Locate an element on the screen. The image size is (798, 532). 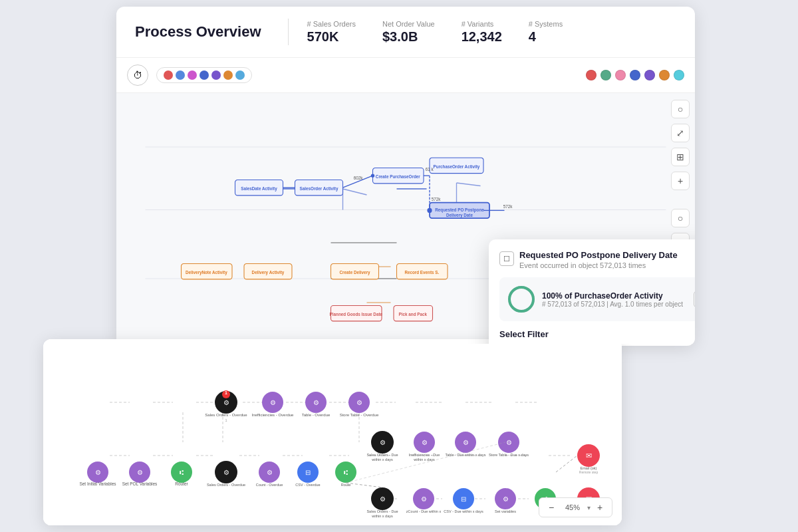
filter-title: Select Filter is located at coordinates (597, 334).